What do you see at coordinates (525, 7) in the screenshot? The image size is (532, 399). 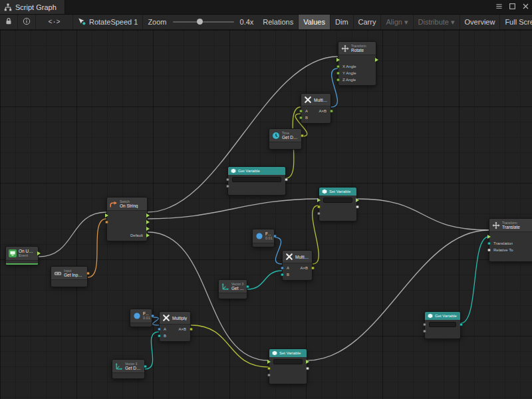 I see `close-button` at bounding box center [525, 7].